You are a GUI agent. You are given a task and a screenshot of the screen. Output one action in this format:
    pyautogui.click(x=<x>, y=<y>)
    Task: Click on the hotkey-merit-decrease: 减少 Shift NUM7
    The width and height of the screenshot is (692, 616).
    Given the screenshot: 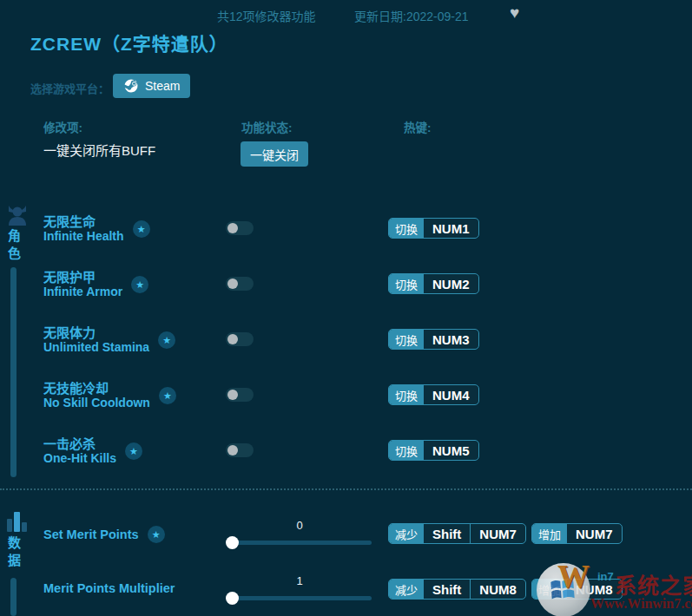 What is the action you would take?
    pyautogui.click(x=457, y=534)
    